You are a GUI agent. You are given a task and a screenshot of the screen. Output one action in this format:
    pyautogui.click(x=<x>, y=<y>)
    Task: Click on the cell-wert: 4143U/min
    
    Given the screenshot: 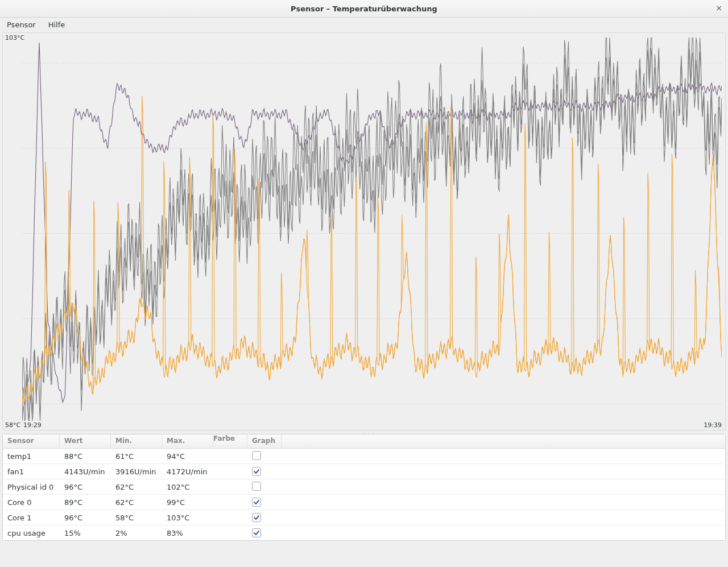 What is the action you would take?
    pyautogui.click(x=85, y=472)
    